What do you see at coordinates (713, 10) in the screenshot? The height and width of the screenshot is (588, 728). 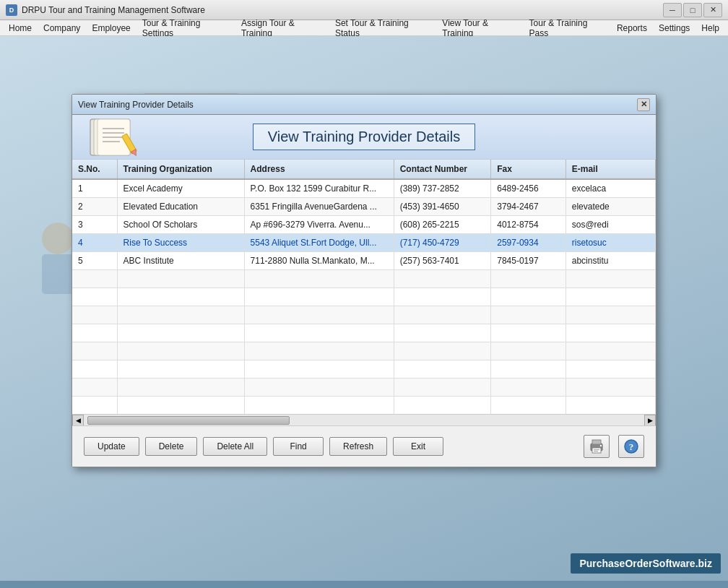 I see `app-close-button: ✕` at bounding box center [713, 10].